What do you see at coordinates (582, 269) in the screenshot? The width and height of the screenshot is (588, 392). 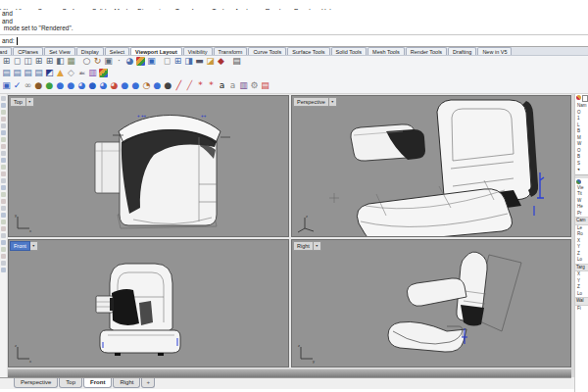 I see `panel-viewport-group: Targ` at bounding box center [582, 269].